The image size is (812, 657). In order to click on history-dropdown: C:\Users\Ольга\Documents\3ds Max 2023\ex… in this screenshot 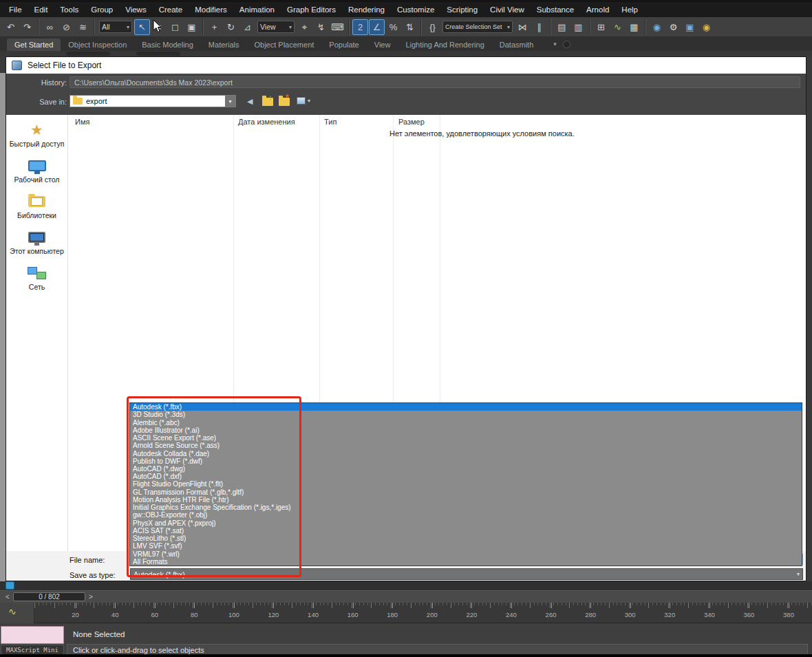, I will do `click(435, 83)`.